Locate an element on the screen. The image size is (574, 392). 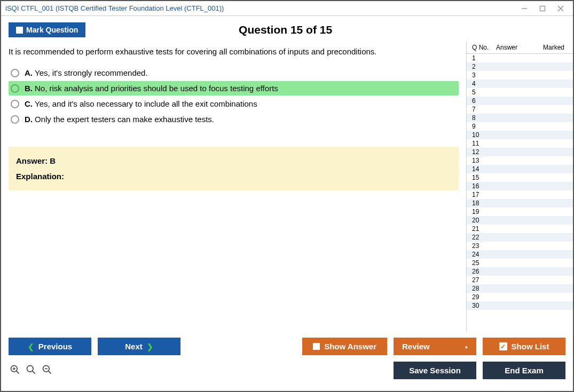
qlist-row: 9 is located at coordinates (520, 126).